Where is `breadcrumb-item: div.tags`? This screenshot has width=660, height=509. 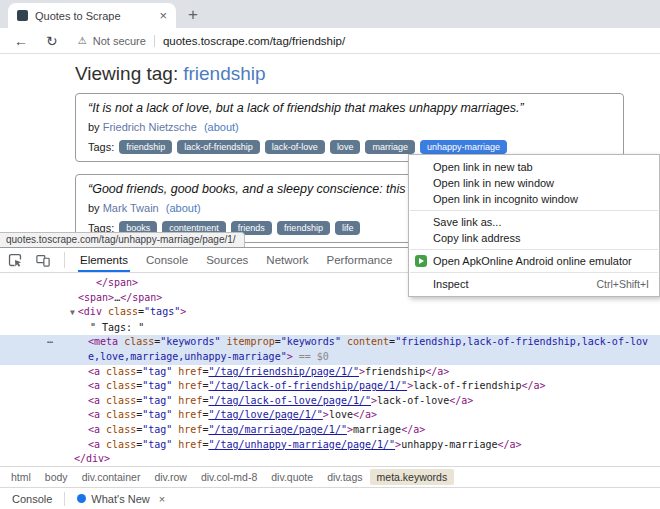
breadcrumb-item: div.tags is located at coordinates (344, 477).